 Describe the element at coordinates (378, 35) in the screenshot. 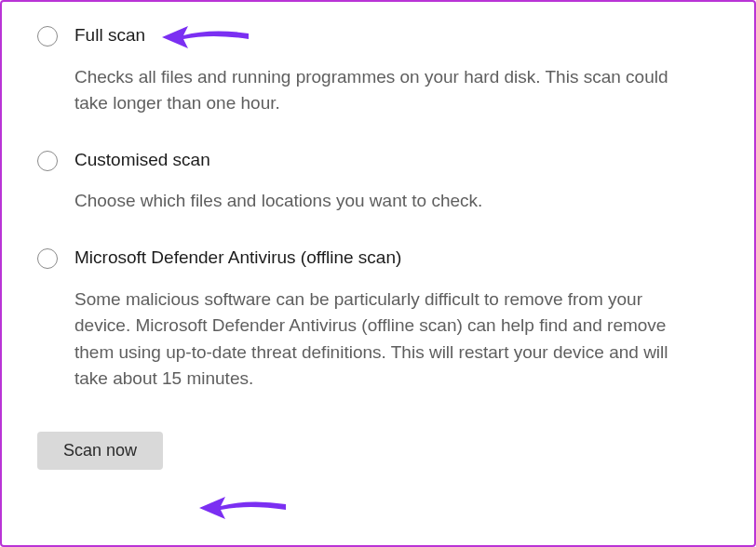

I see `scan-option-full: Full scan` at that location.